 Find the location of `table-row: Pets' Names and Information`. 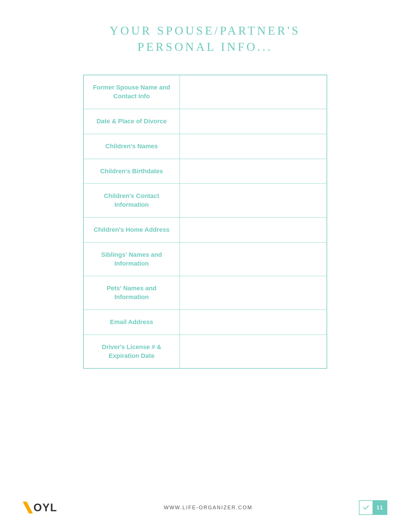

table-row: Pets' Names and Information is located at coordinates (205, 293).